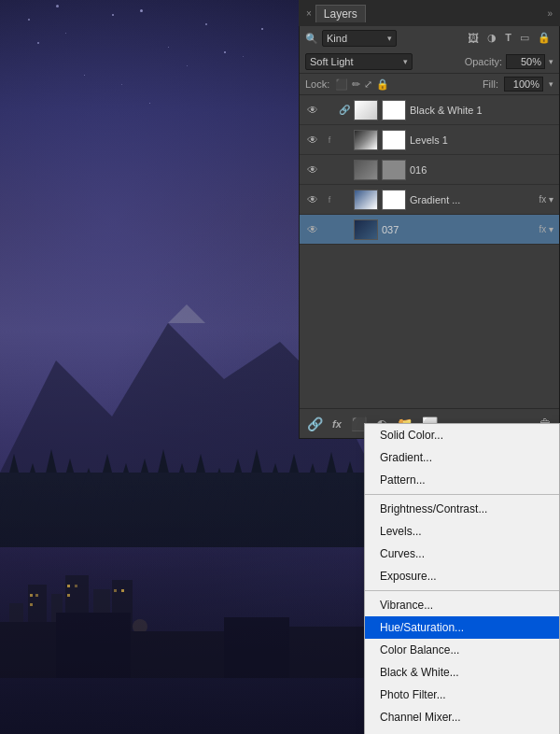 This screenshot has width=560, height=734. Describe the element at coordinates (429, 13) in the screenshot. I see `panel-tab-bar: × Layers »` at that location.